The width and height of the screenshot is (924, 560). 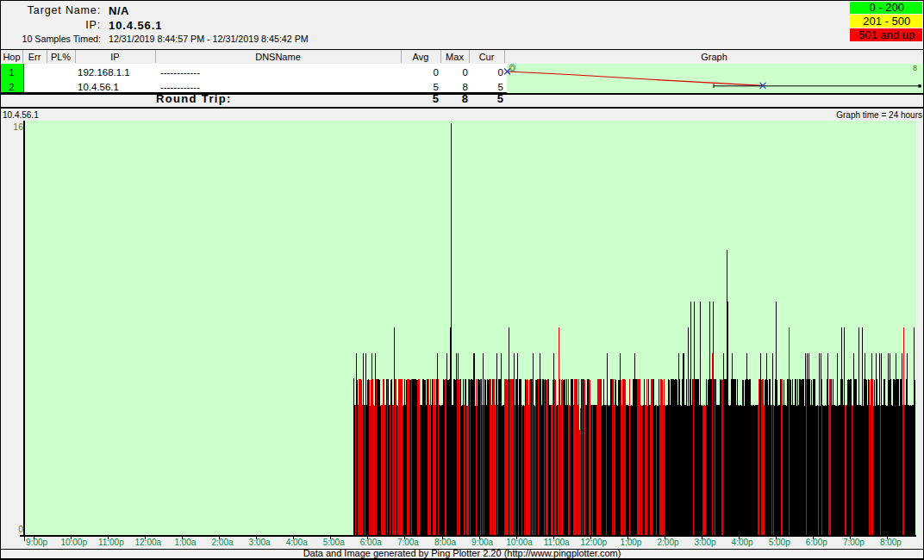 What do you see at coordinates (18, 127) in the screenshot?
I see `svg-text: 16` at bounding box center [18, 127].